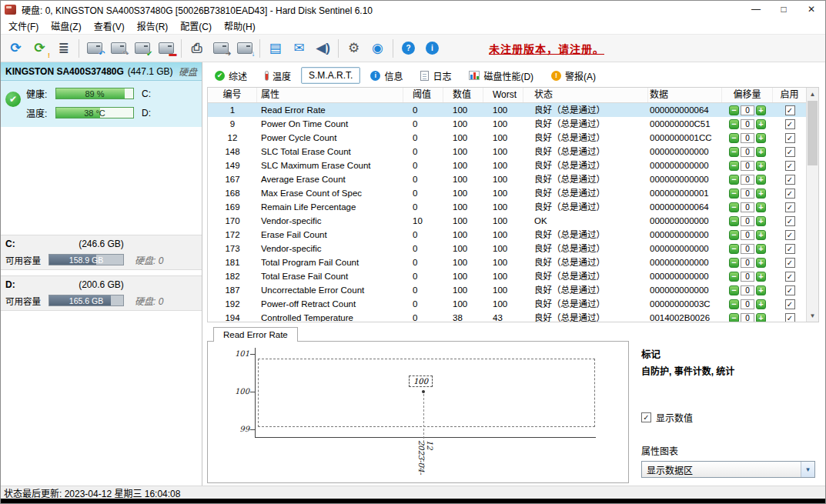  What do you see at coordinates (152, 26) in the screenshot?
I see `menu-item-3: 报告(R)` at bounding box center [152, 26].